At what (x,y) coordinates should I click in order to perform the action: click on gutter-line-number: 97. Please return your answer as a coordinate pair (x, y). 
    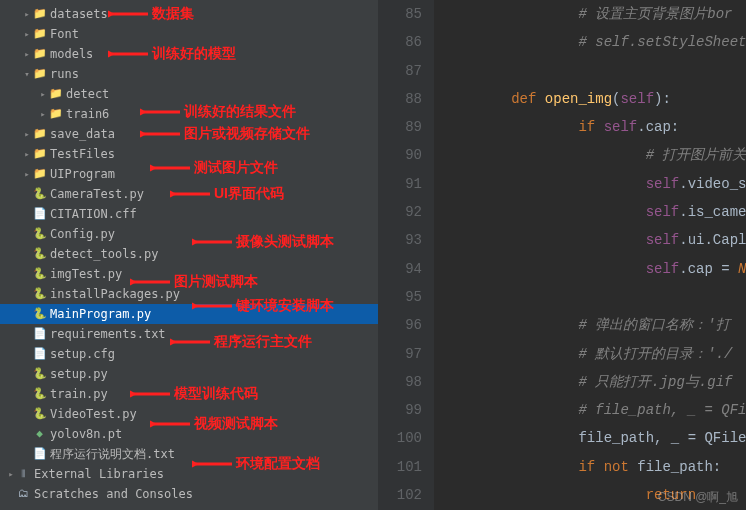
    Looking at the image, I should click on (400, 354).